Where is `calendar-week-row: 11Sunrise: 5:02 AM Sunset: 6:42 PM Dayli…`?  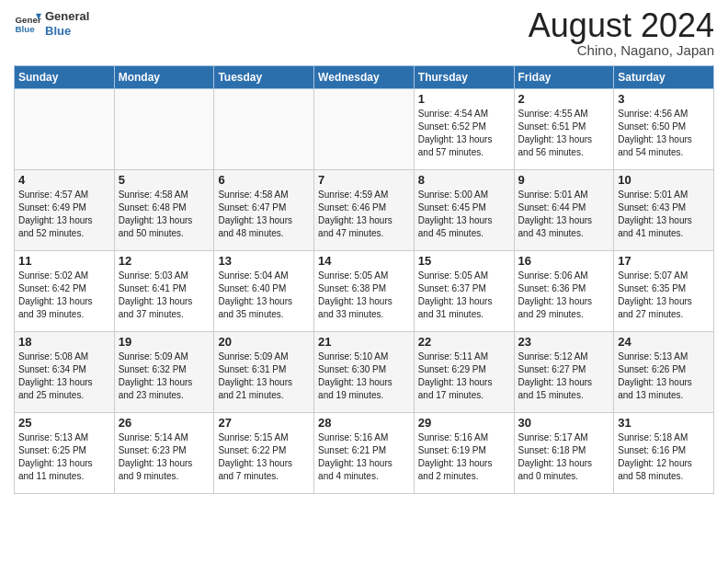 calendar-week-row: 11Sunrise: 5:02 AM Sunset: 6:42 PM Dayli… is located at coordinates (364, 292).